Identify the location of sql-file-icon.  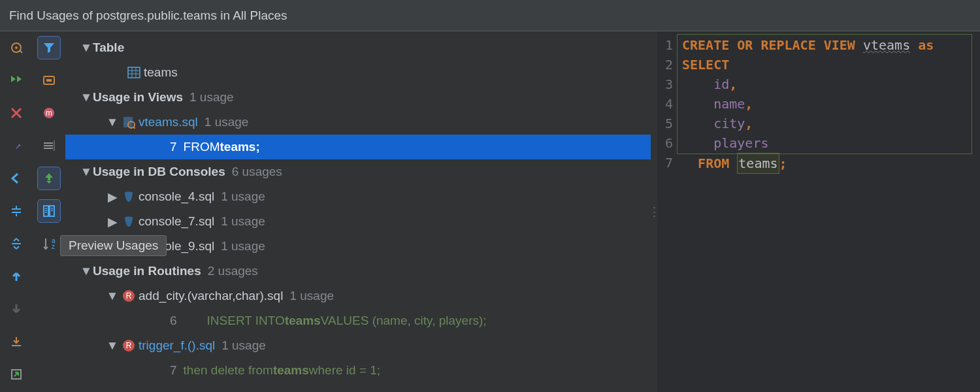
(129, 122).